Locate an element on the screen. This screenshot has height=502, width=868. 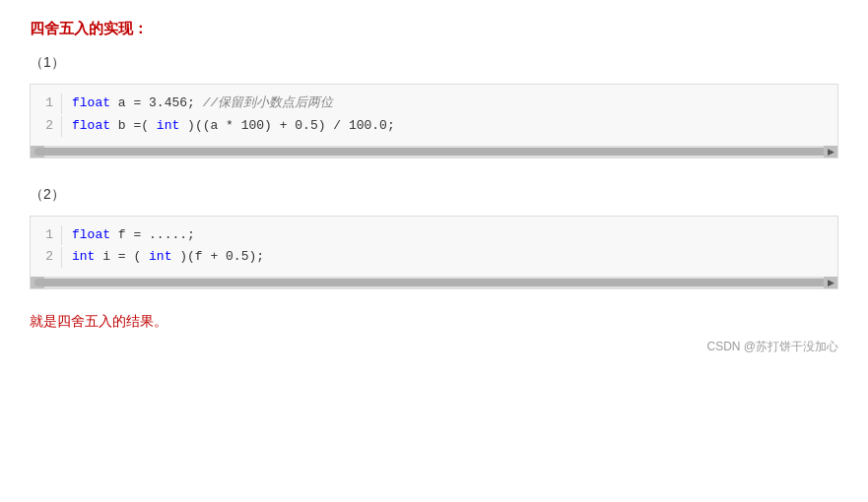
code-text: f = .....; is located at coordinates (157, 234).